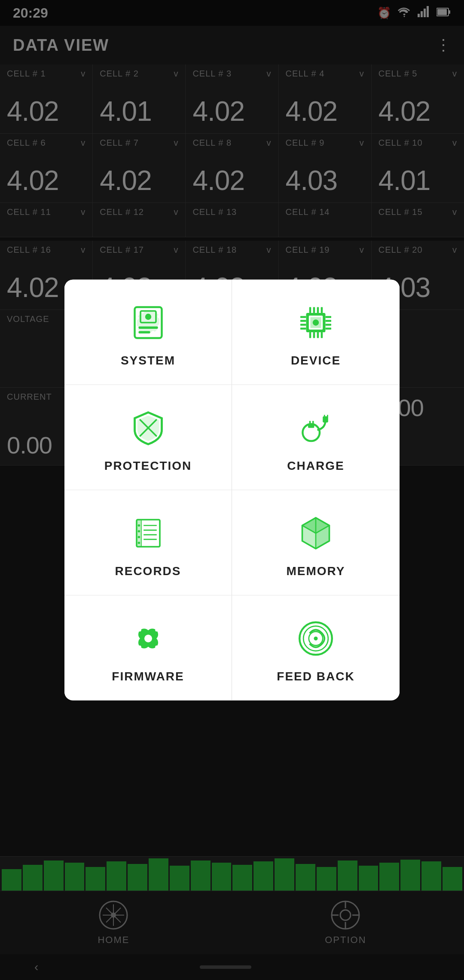 This screenshot has width=464, height=980. I want to click on menu-item-records: RECORDS, so click(148, 543).